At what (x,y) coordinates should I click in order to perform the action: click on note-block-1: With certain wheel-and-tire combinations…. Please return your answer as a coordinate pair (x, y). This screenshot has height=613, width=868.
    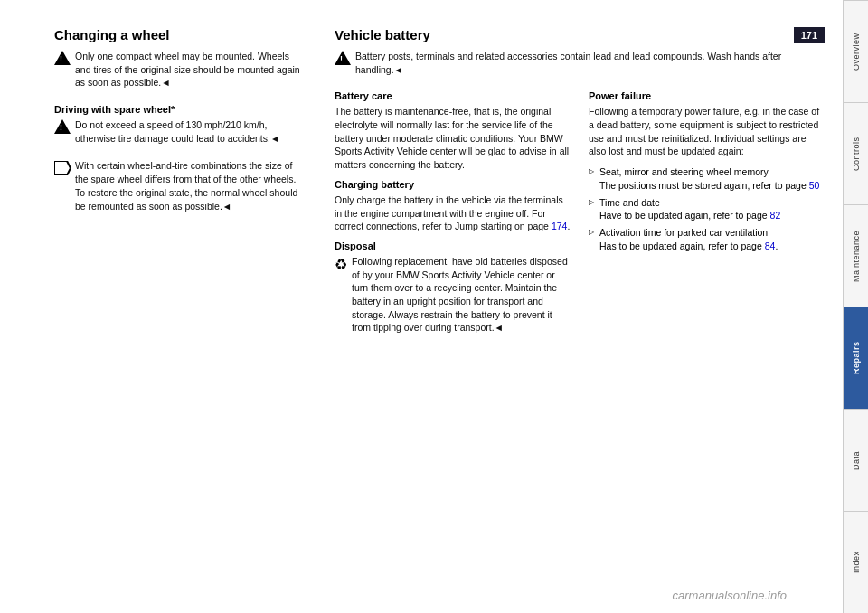
    Looking at the image, I should click on (181, 190).